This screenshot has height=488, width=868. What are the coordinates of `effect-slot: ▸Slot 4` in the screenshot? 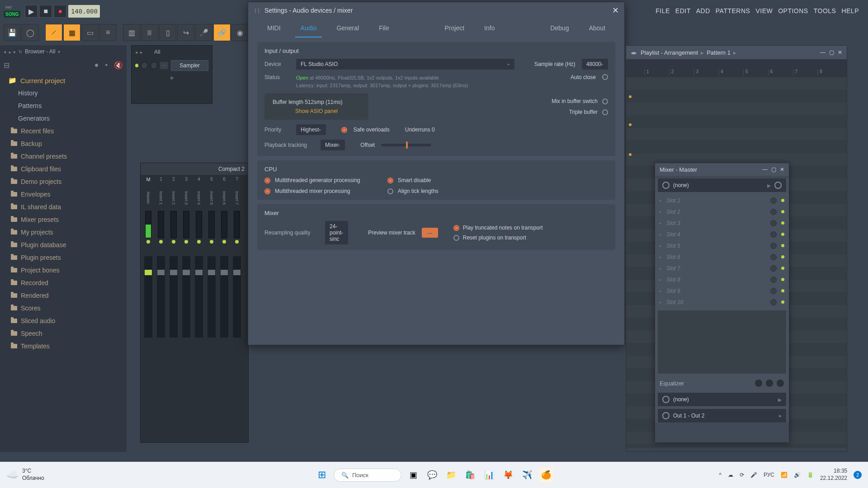 It's located at (722, 234).